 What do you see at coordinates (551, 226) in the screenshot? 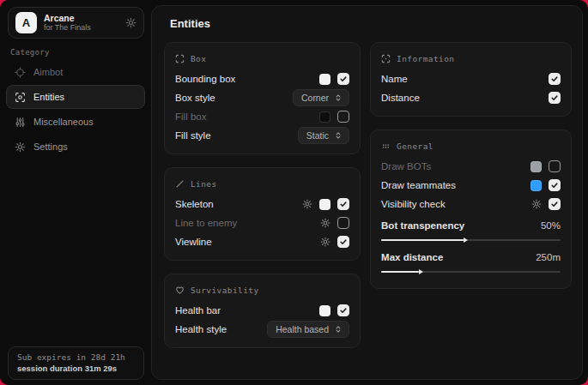
I see `bot-transpenency-value: 50%` at bounding box center [551, 226].